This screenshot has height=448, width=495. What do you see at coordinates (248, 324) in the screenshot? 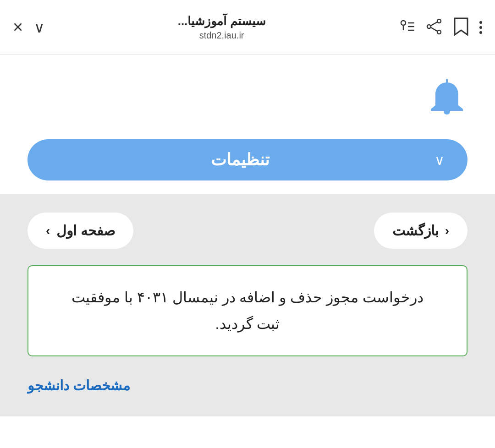
I see `success-text-line2: ثبت گردید.` at bounding box center [248, 324].